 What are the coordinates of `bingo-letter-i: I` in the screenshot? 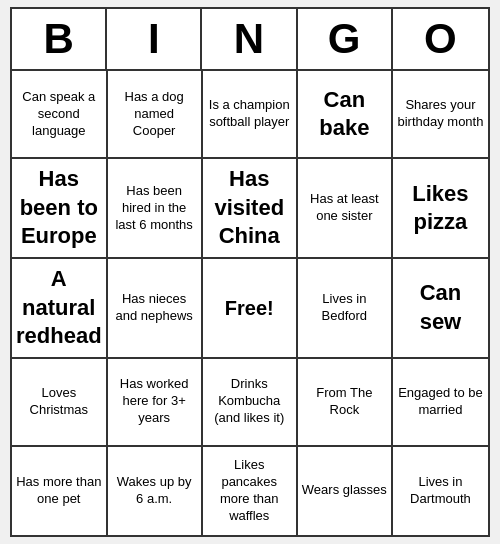 It's located at (154, 39).